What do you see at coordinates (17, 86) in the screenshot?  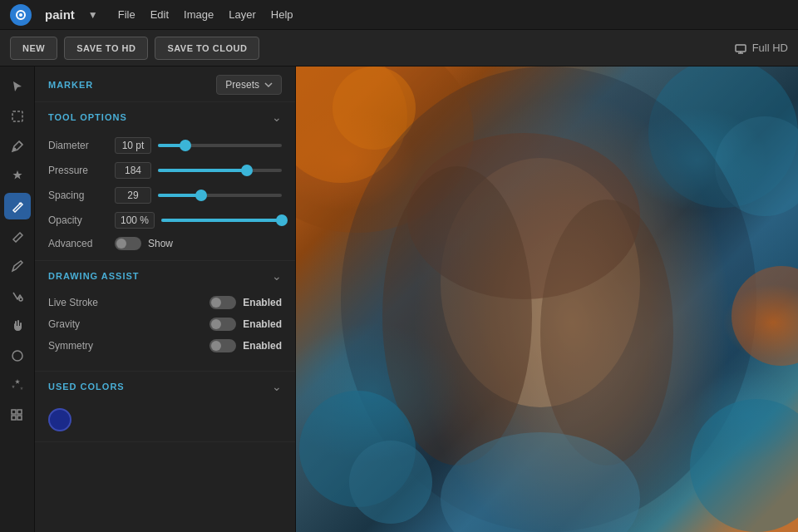 I see `selection-tool` at bounding box center [17, 86].